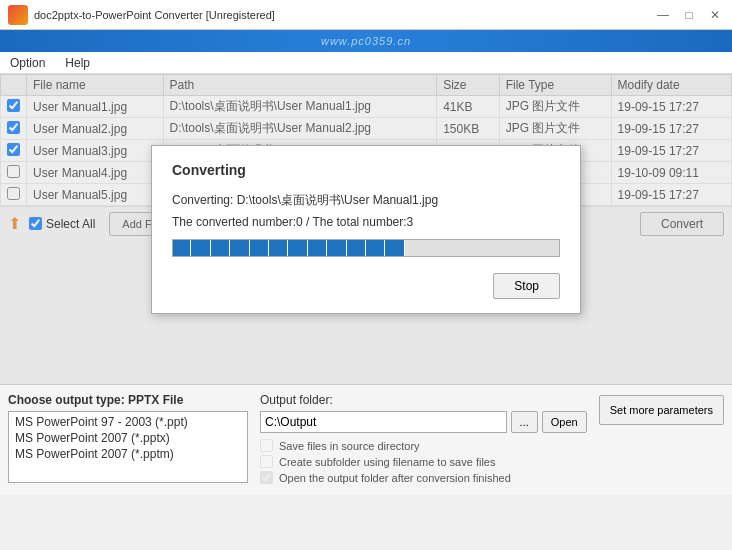 This screenshot has width=732, height=550. Describe the element at coordinates (662, 440) in the screenshot. I see `set-params-section: Set more parameters` at that location.